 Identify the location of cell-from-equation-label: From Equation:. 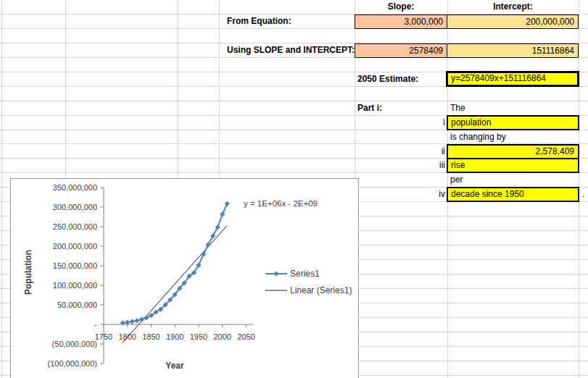
(289, 22).